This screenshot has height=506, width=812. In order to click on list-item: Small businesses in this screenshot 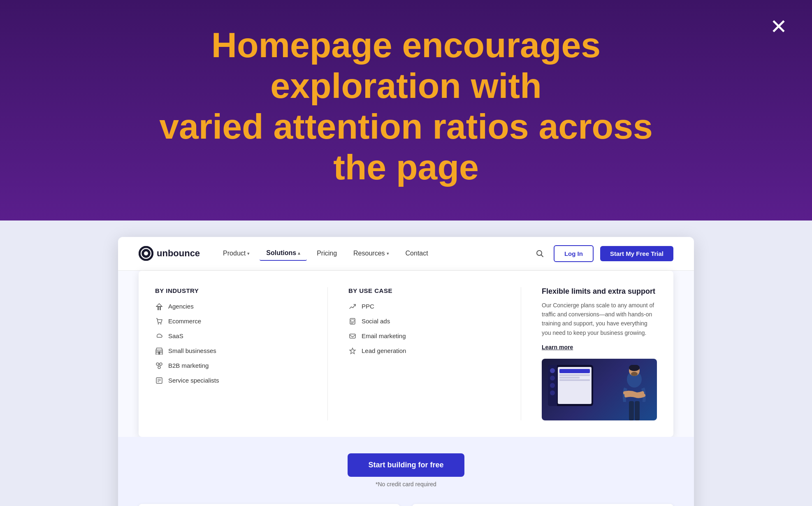, I will do `click(231, 351)`.